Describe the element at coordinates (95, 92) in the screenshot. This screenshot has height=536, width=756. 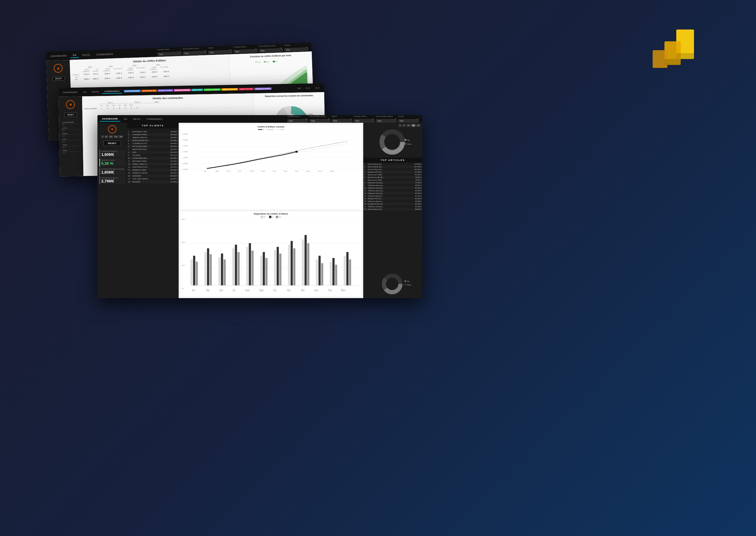
I see `mid-nav-devis: DEVIS` at that location.